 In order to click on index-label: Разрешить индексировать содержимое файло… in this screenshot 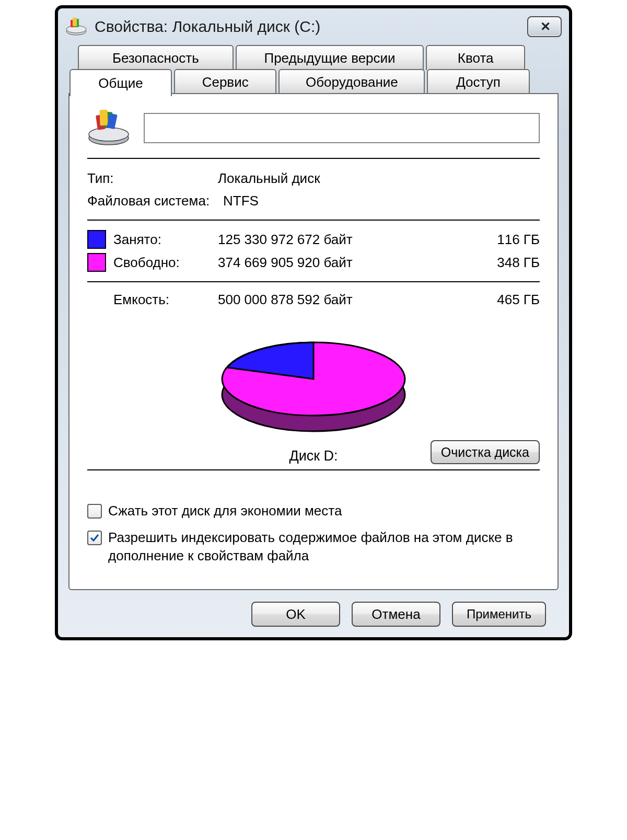, I will do `click(324, 547)`.